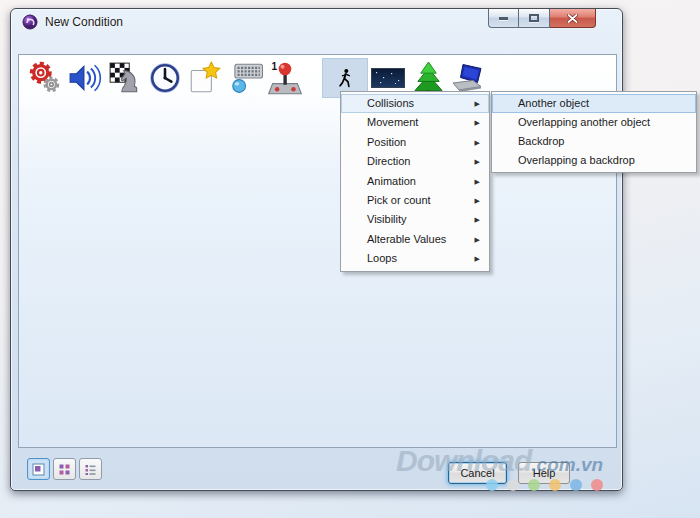  What do you see at coordinates (316, 22) in the screenshot?
I see `titlebar: New Condition` at bounding box center [316, 22].